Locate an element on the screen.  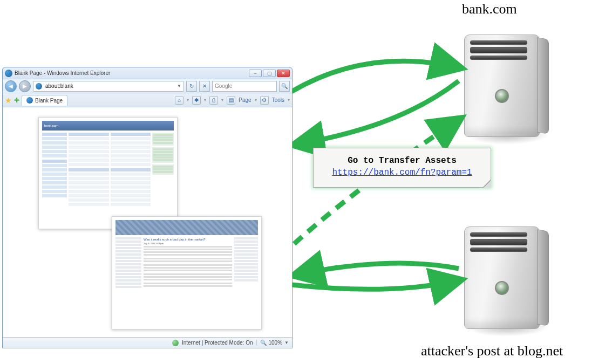
search-placeholder: Google is located at coordinates (223, 86).